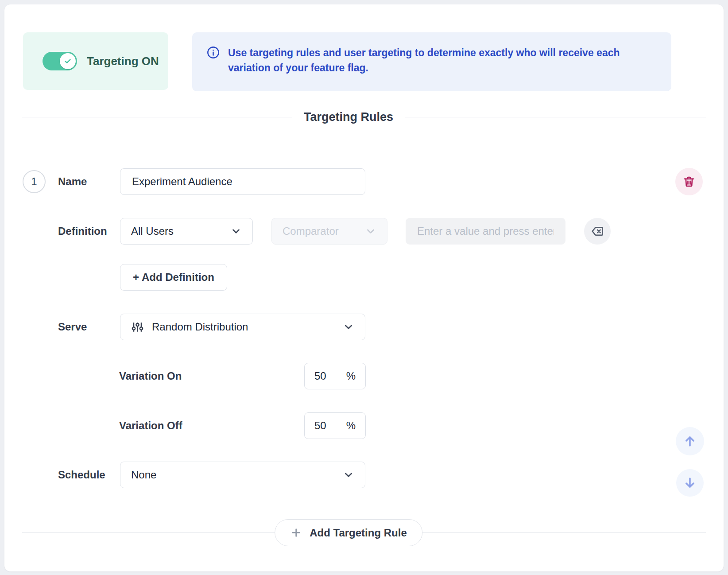 The width and height of the screenshot is (728, 575). Describe the element at coordinates (151, 426) in the screenshot. I see `variation-off-label: Variation Off` at that location.